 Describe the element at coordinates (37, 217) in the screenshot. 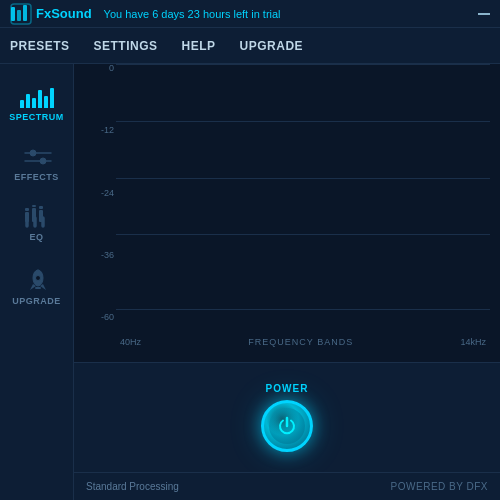

I see `eq-icon` at that location.